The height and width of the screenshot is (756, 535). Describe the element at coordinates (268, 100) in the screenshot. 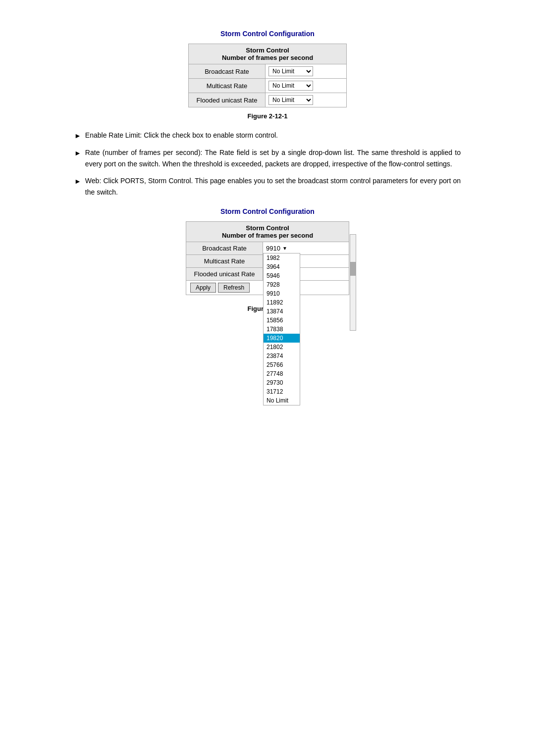

I see `table-row: Flooded unicast Rate No Limit` at that location.